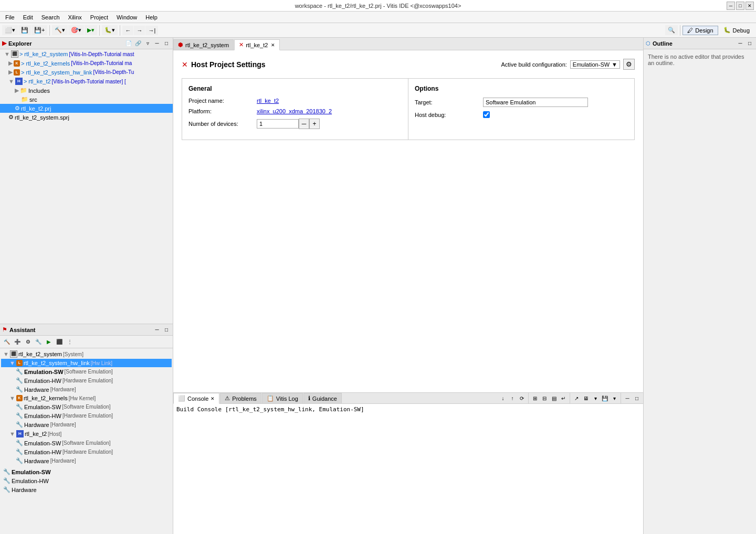  I want to click on menu-window: Window, so click(127, 17).